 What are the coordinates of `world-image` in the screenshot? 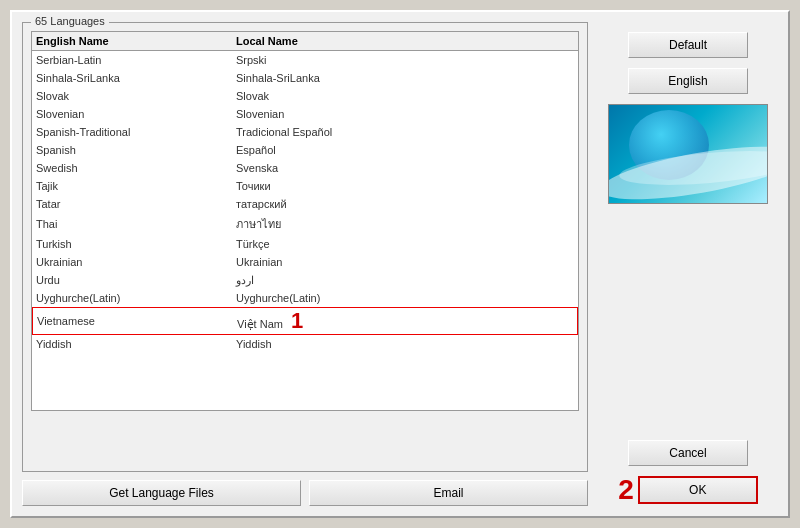 It's located at (688, 154).